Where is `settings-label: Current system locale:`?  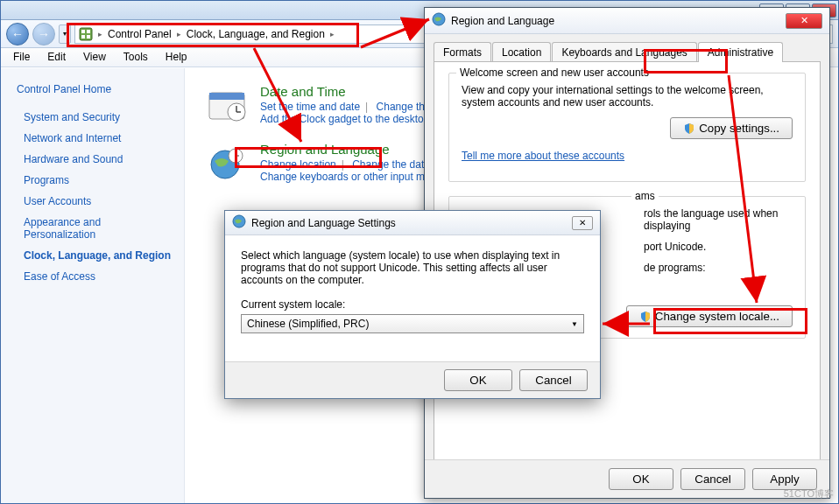
settings-label: Current system locale: is located at coordinates (412, 304).